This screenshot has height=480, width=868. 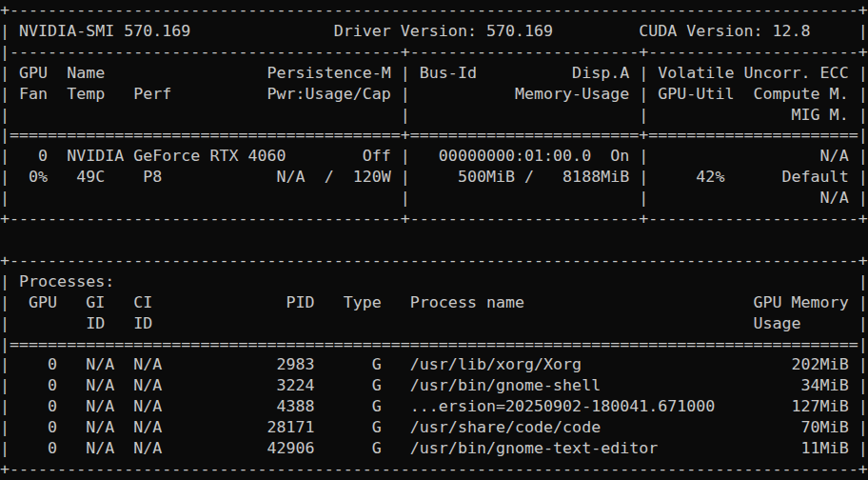 I want to click on proc-table-rule: |=======================================…, so click(x=434, y=345).